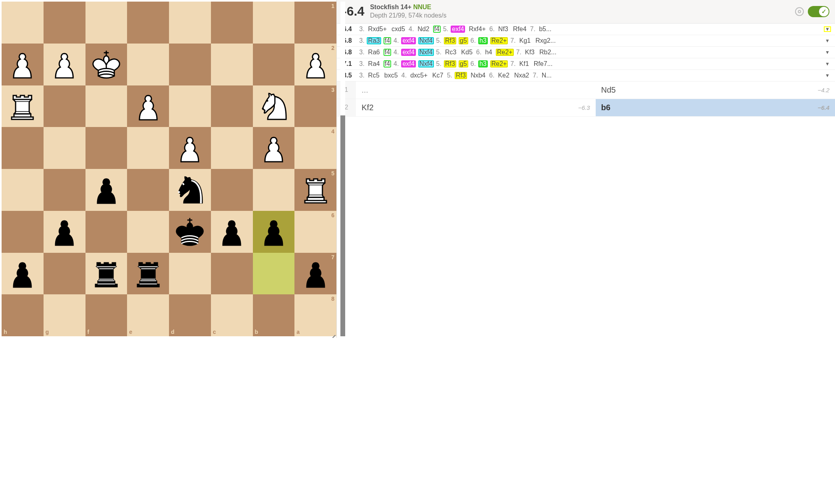 Image resolution: width=835 pixels, height=504 pixels. What do you see at coordinates (148, 65) in the screenshot?
I see `square-e2` at bounding box center [148, 65].